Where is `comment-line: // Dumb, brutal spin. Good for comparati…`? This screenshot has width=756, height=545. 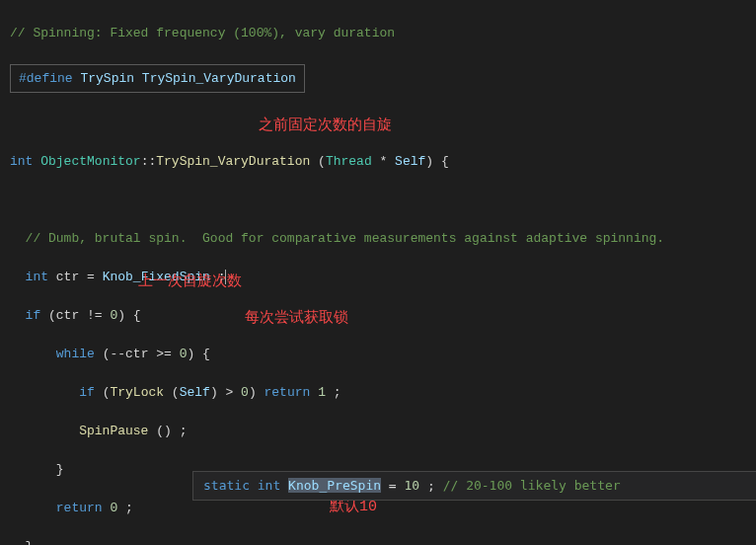
comment-line: // Dumb, brutal spin. Good for comparati… is located at coordinates (338, 239).